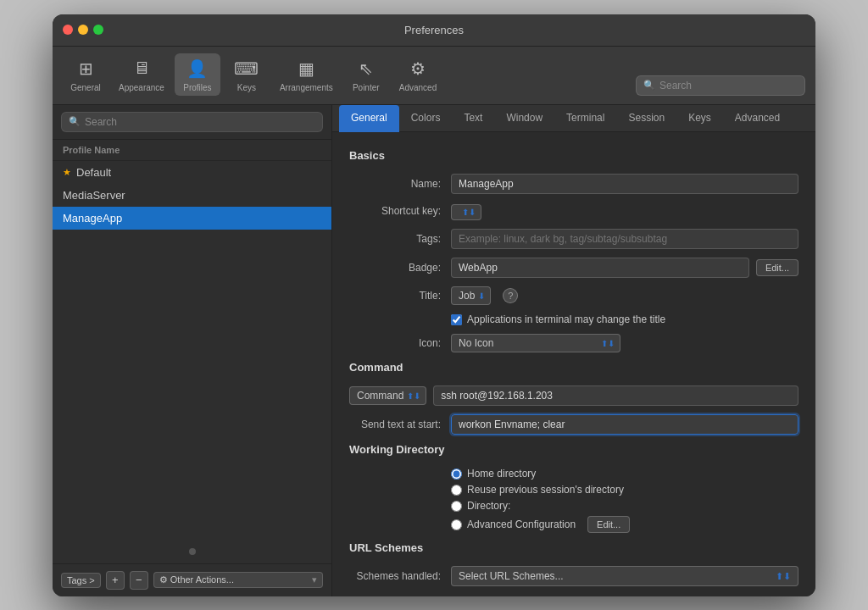 Image resolution: width=868 pixels, height=610 pixels. Describe the element at coordinates (546, 490) in the screenshot. I see `radio-reuse-label: Reuse previous session's directory` at that location.